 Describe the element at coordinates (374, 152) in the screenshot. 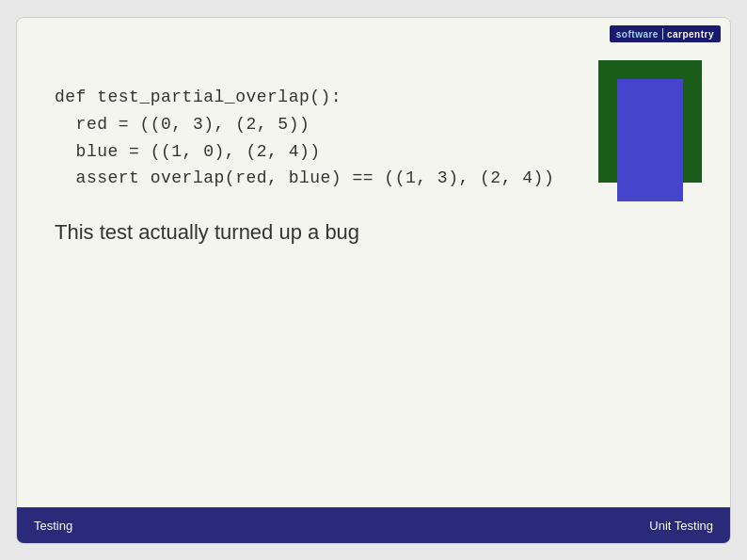

I see `code-line-3: blue = ((1, 0), (2, 4))` at that location.